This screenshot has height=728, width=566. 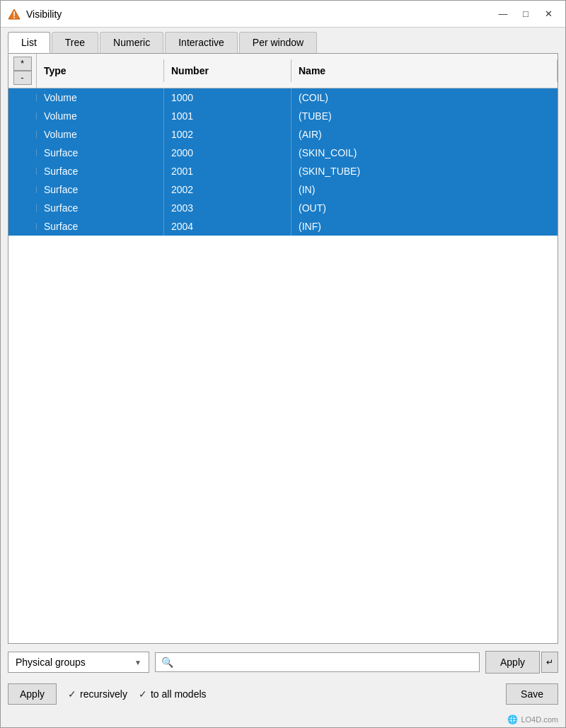 I want to click on row-name: (INF), so click(x=424, y=226).